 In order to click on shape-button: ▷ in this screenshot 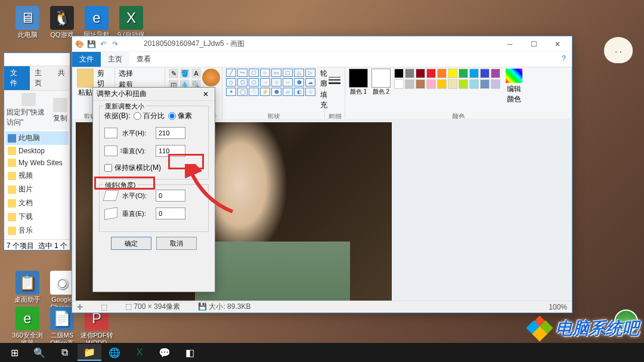, I will do `click(310, 73)`.